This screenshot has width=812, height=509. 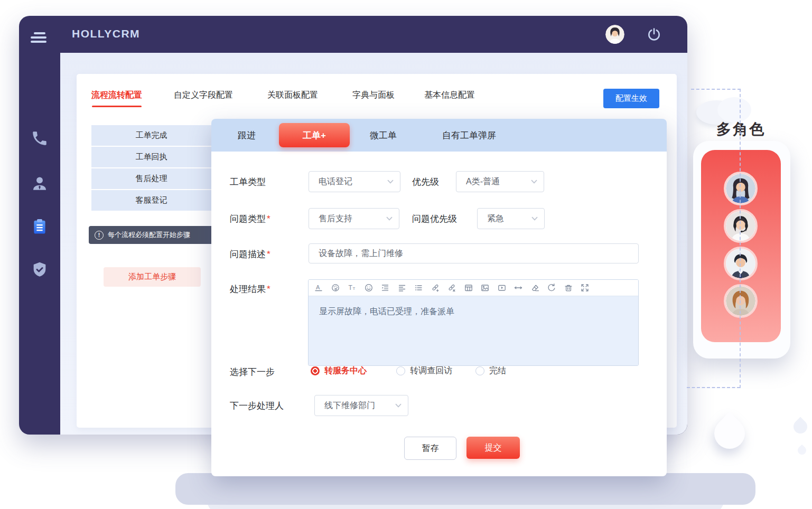 What do you see at coordinates (716, 89) in the screenshot?
I see `dashed-connector-top` at bounding box center [716, 89].